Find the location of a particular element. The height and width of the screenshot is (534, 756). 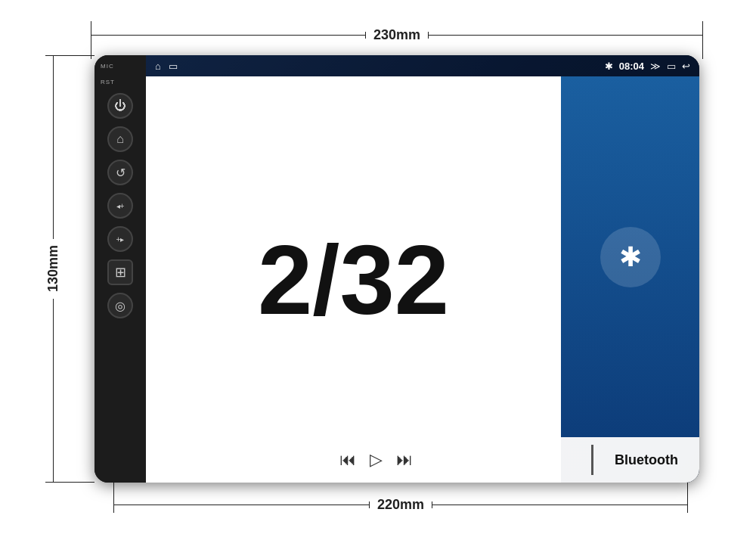

bluetooth-status-icon: ✱ is located at coordinates (609, 67).